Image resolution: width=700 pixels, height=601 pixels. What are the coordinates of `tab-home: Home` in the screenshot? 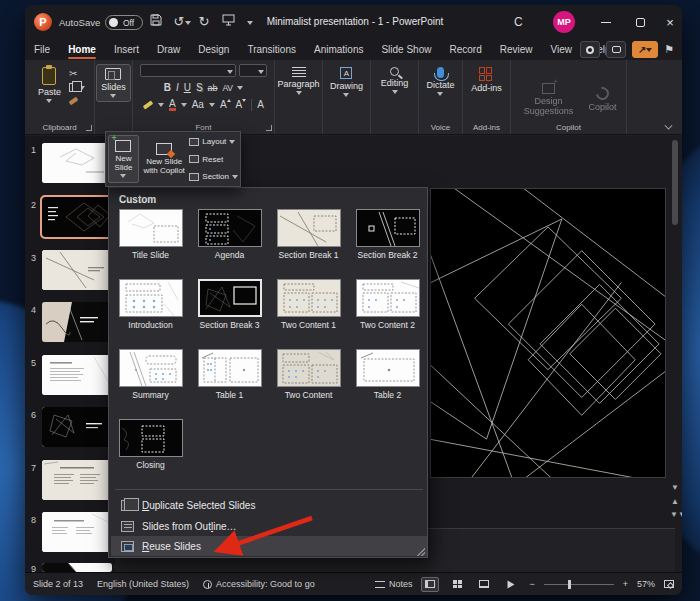 It's located at (82, 50).